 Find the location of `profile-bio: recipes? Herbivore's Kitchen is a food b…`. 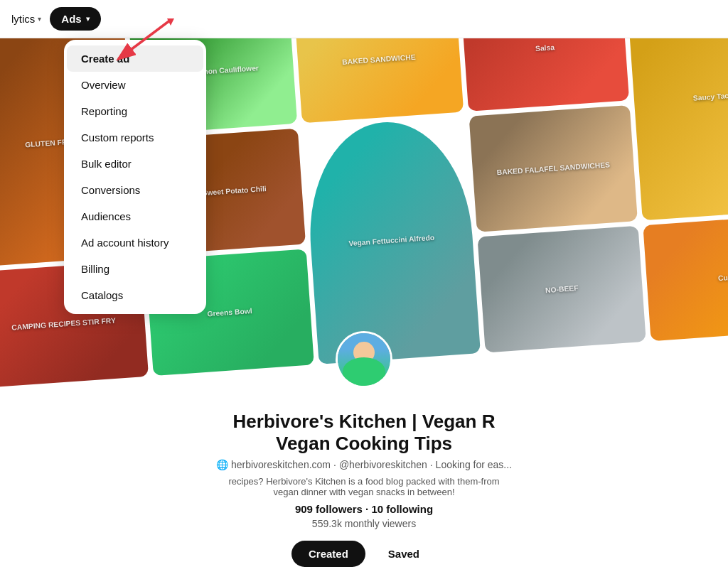

profile-bio: recipes? Herbivore's Kitchen is a food b… is located at coordinates (364, 487).